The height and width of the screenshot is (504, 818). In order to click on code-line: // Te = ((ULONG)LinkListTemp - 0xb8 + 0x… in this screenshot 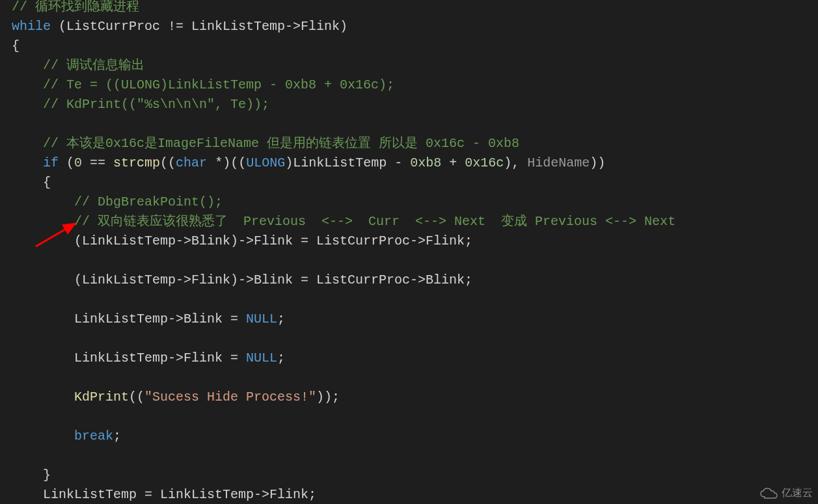, I will do `click(203, 85)`.